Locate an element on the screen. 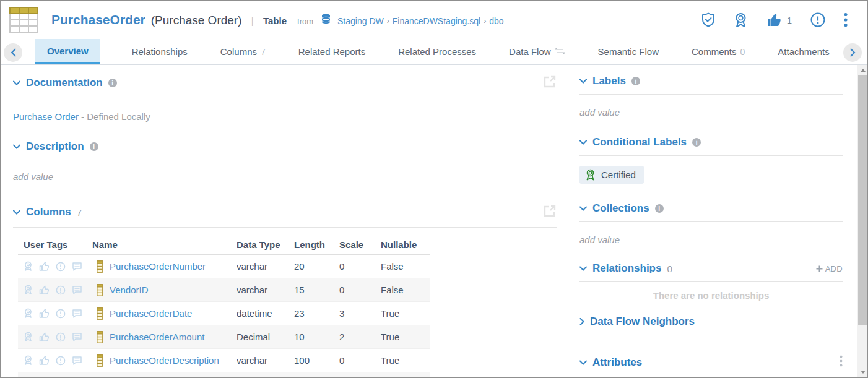 The width and height of the screenshot is (868, 378). column-name-link: PurchaseOrderAmount is located at coordinates (173, 337).